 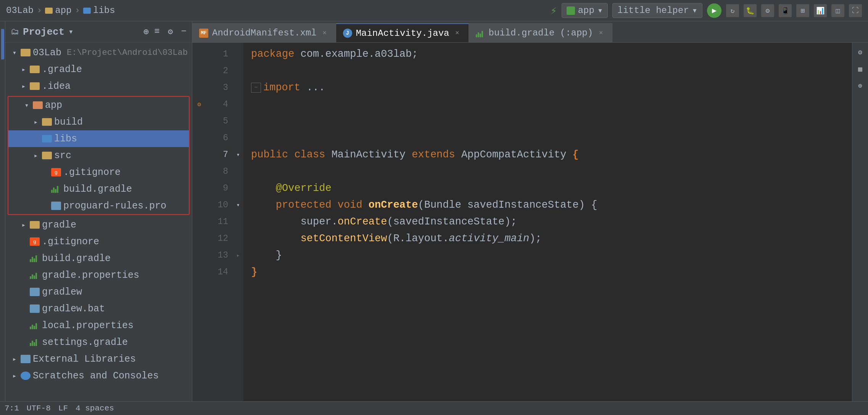 I want to click on tree-item-gradle: gradle, so click(x=98, y=225).